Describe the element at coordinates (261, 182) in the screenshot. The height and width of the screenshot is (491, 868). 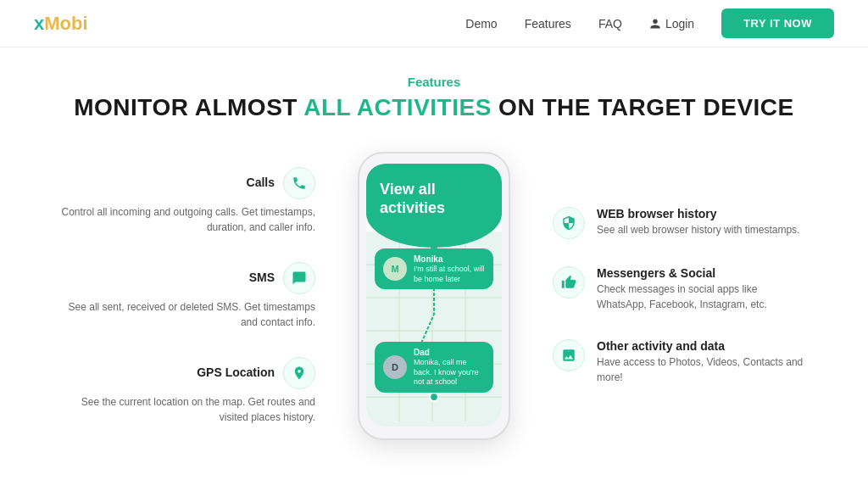
I see `calls-title: Calls` at that location.